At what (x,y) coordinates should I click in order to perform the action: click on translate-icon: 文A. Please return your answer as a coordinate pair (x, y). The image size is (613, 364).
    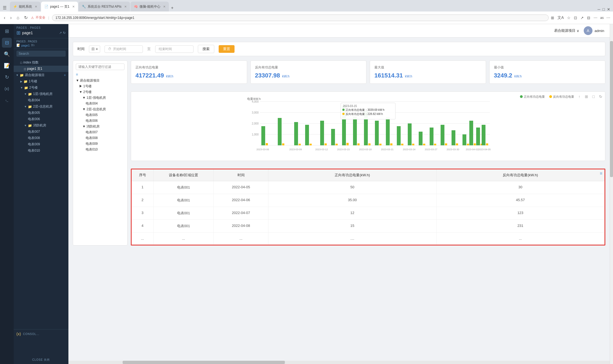
    Looking at the image, I should click on (560, 18).